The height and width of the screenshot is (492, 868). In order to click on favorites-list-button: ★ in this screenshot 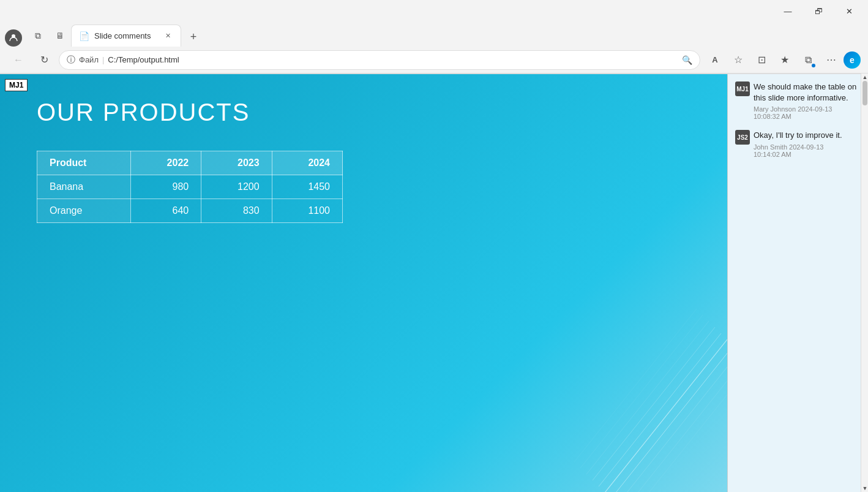, I will do `click(785, 60)`.